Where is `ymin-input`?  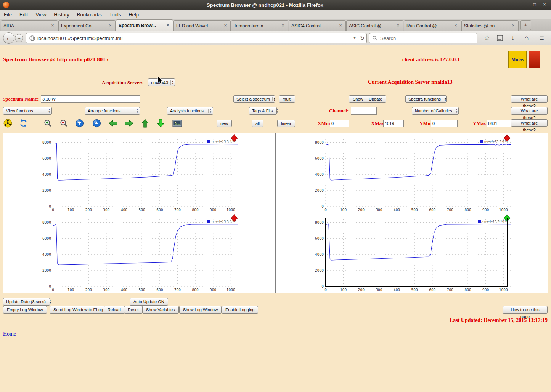 ymin-input is located at coordinates (444, 123).